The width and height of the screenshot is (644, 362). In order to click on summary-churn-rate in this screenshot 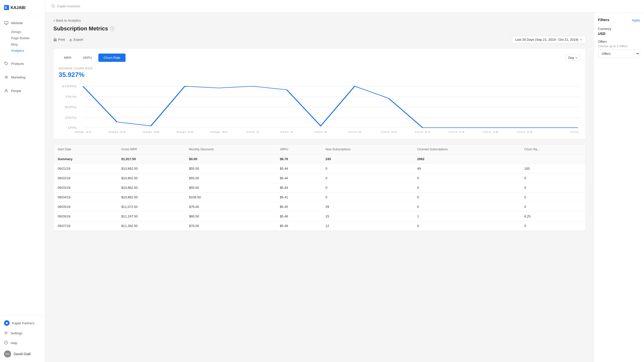, I will do `click(553, 159)`.